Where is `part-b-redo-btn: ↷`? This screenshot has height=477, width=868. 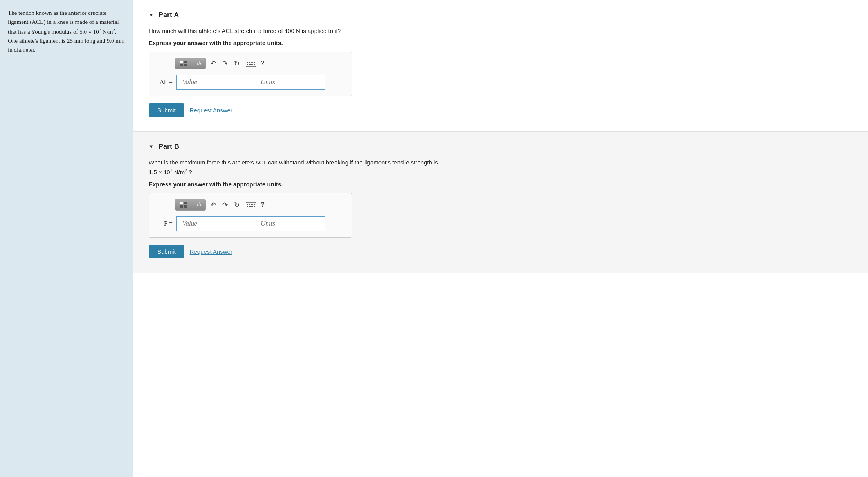 part-b-redo-btn: ↷ is located at coordinates (225, 205).